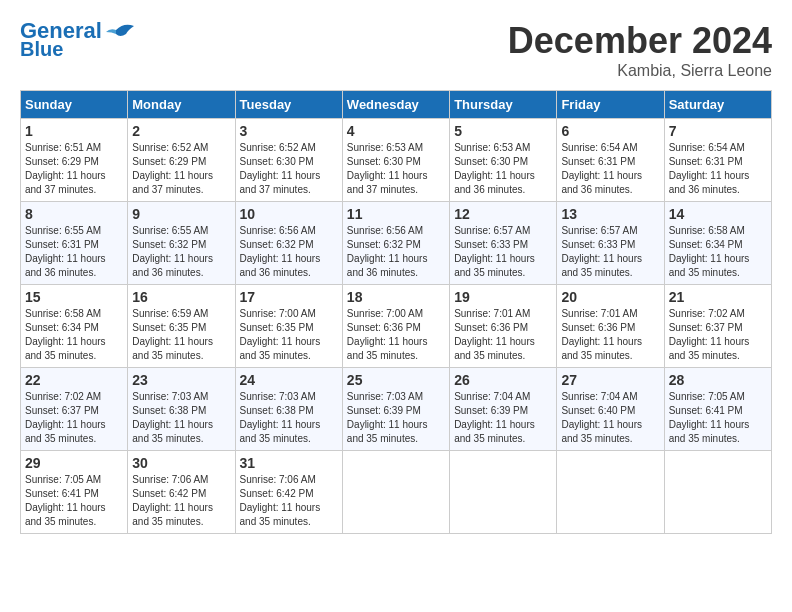  I want to click on weekday-header-wednesday: Wednesday, so click(396, 105).